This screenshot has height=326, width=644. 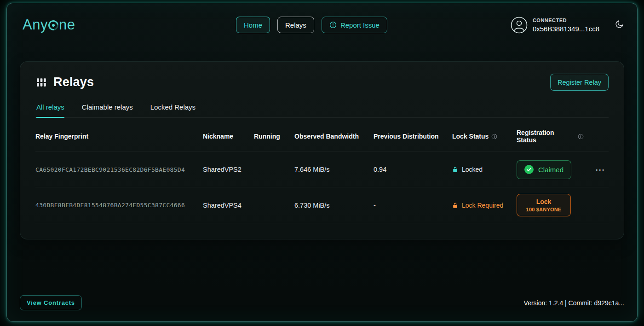 I want to click on logo-text-post: ne, so click(x=67, y=25).